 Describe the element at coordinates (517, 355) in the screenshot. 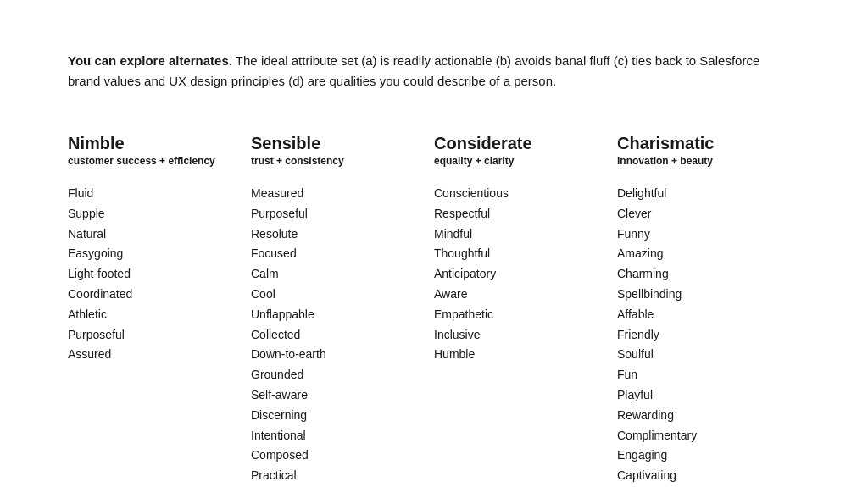

I see `list-item: Humble` at that location.